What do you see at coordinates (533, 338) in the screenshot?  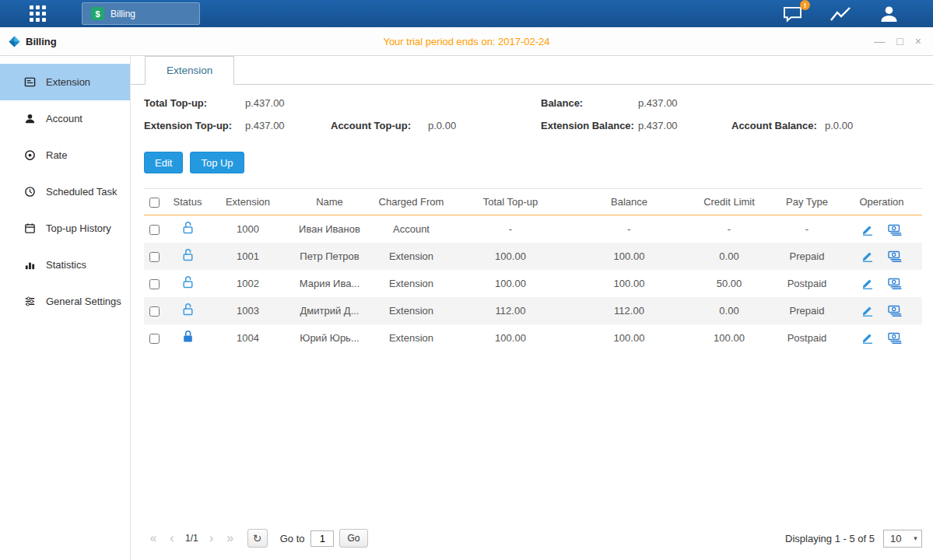 I see `table-row: 1004 Юрий Юрь... Extension 100.00 100.00…` at bounding box center [533, 338].